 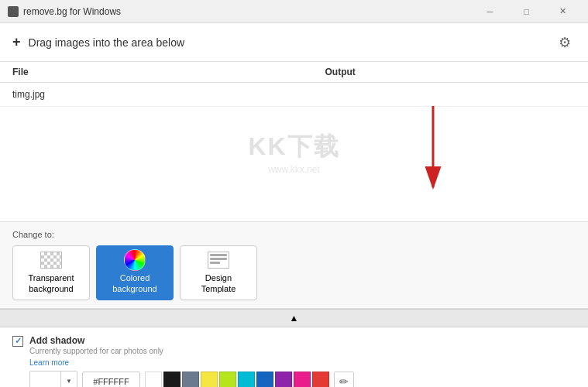 What do you see at coordinates (294, 147) in the screenshot?
I see `watermark-main: KK下载` at bounding box center [294, 147].